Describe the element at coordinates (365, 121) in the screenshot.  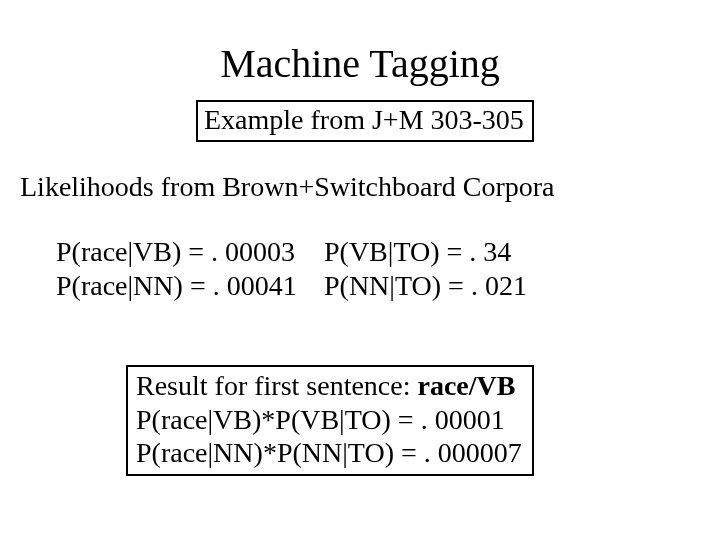
I see `example-source-box: Example from J+M 303-305` at that location.